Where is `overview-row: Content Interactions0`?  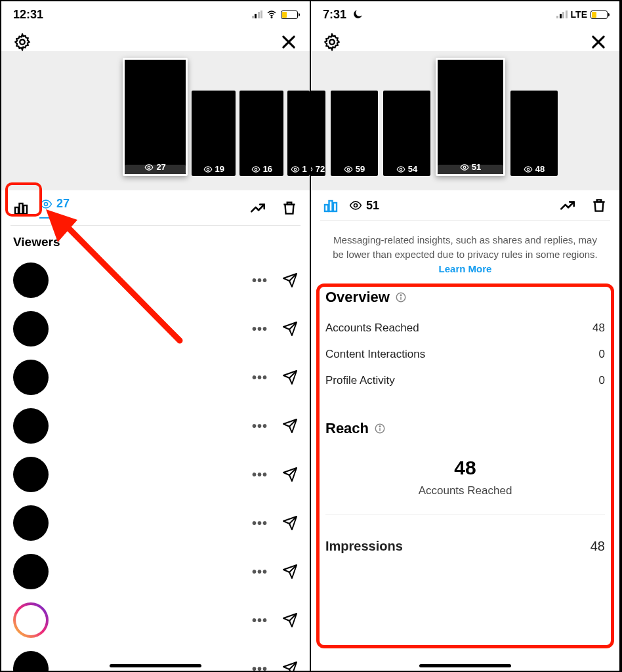
overview-row: Content Interactions0 is located at coordinates (465, 354).